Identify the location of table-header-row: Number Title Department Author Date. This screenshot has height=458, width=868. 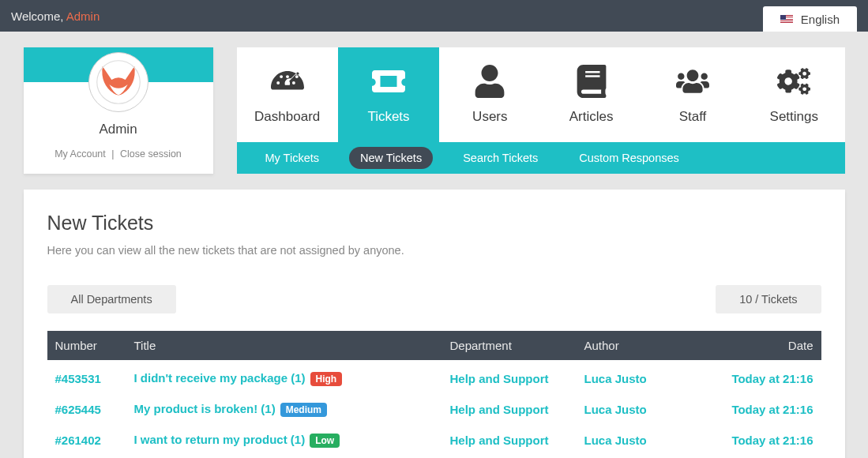
(434, 346).